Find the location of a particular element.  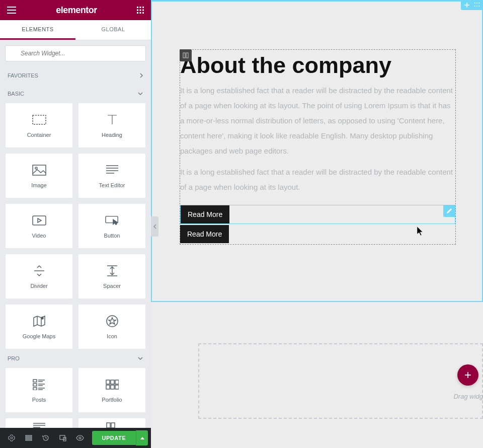

settings-icon is located at coordinates (12, 438).